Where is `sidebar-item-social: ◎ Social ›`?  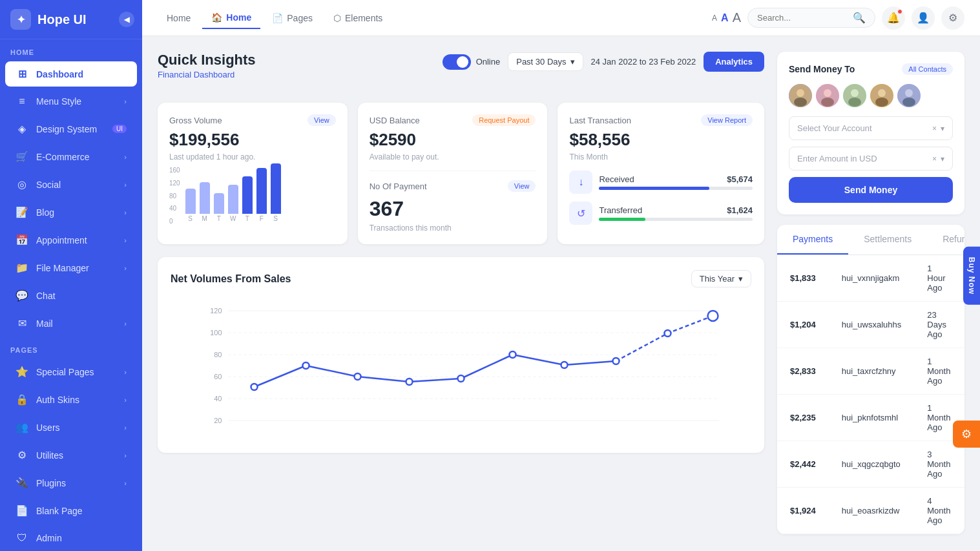
sidebar-item-social: ◎ Social › is located at coordinates (71, 185).